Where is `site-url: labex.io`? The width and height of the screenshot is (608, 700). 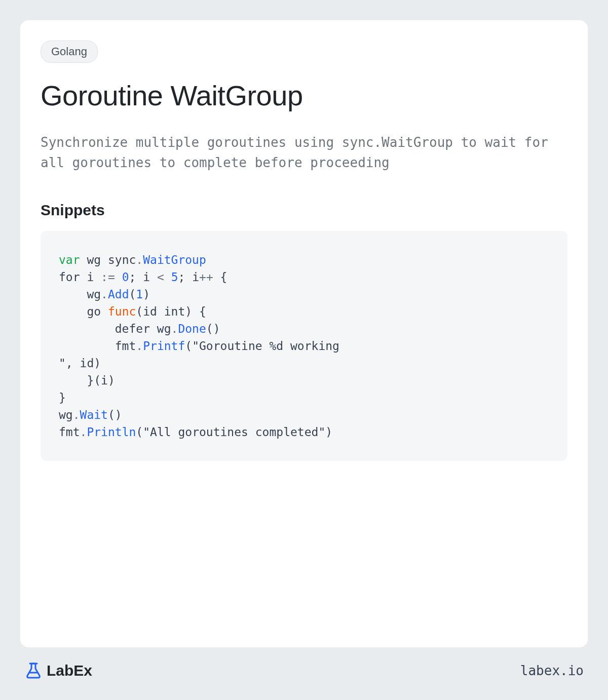 site-url: labex.io is located at coordinates (552, 671).